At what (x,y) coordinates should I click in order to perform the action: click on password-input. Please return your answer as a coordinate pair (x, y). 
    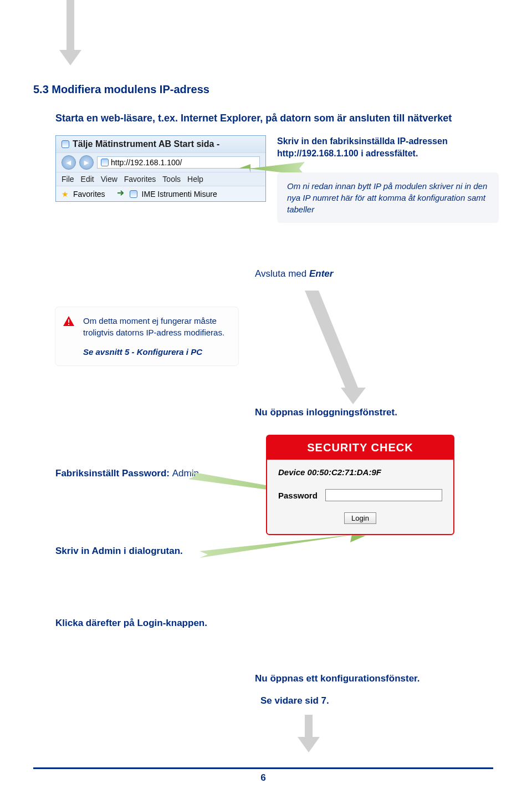
    Looking at the image, I should click on (383, 495).